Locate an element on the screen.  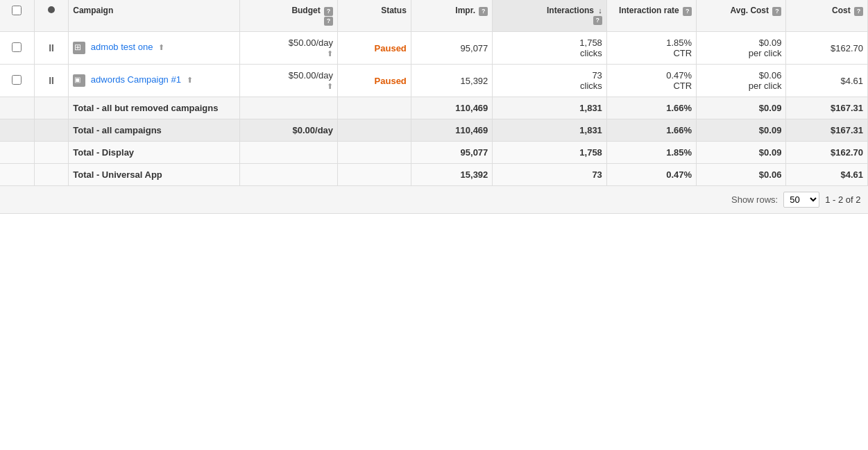
cost-help-icon: ? is located at coordinates (859, 11).